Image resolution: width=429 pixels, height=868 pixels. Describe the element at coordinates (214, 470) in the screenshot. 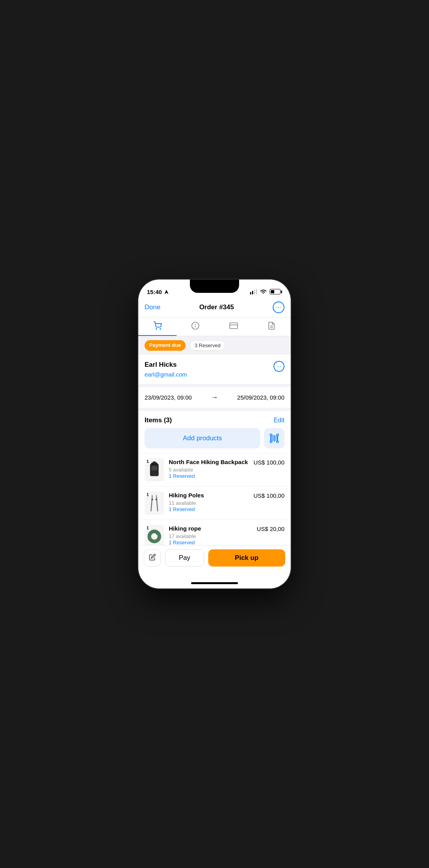

I see `product-item-0: 1 North Face Hiking Backpack 5 available…` at that location.